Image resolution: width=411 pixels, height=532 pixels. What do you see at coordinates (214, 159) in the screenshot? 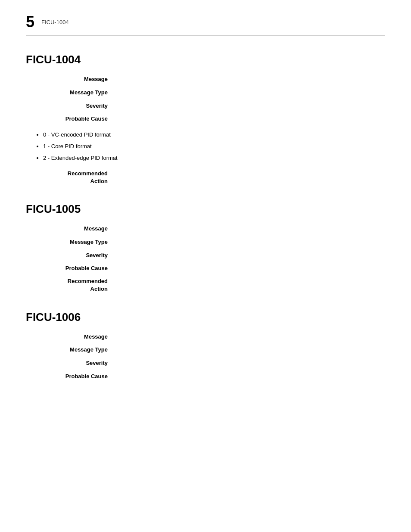
I see `bullet-item-ficu-1004-2: 2 - Extended-edge PID format` at bounding box center [214, 159].